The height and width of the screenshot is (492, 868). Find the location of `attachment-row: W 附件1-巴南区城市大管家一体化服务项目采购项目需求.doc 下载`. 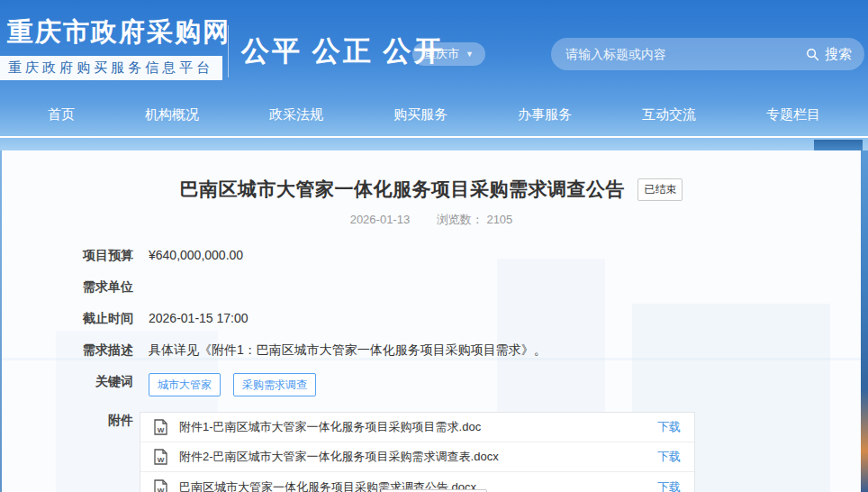

attachment-row: W 附件1-巴南区城市大管家一体化服务项目采购项目需求.doc 下载 is located at coordinates (418, 427).